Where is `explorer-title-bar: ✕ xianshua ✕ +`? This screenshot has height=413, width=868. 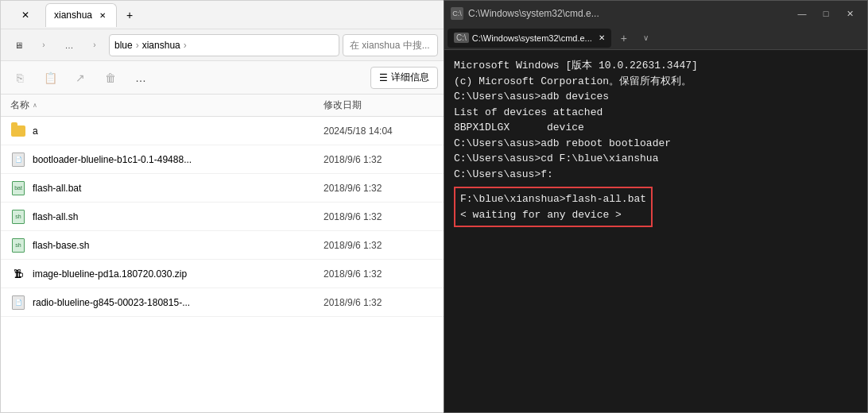 explorer-title-bar: ✕ xianshua ✕ + is located at coordinates (223, 15).